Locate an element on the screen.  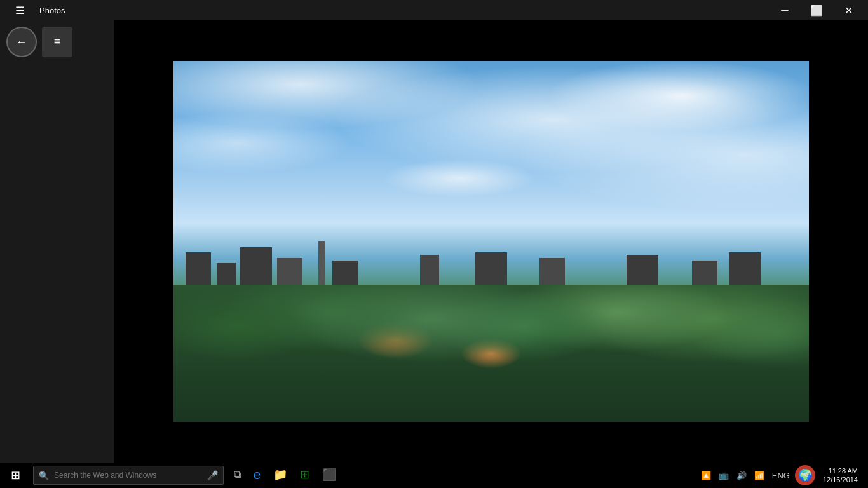
left-panel: ← ≡ is located at coordinates (57, 241).